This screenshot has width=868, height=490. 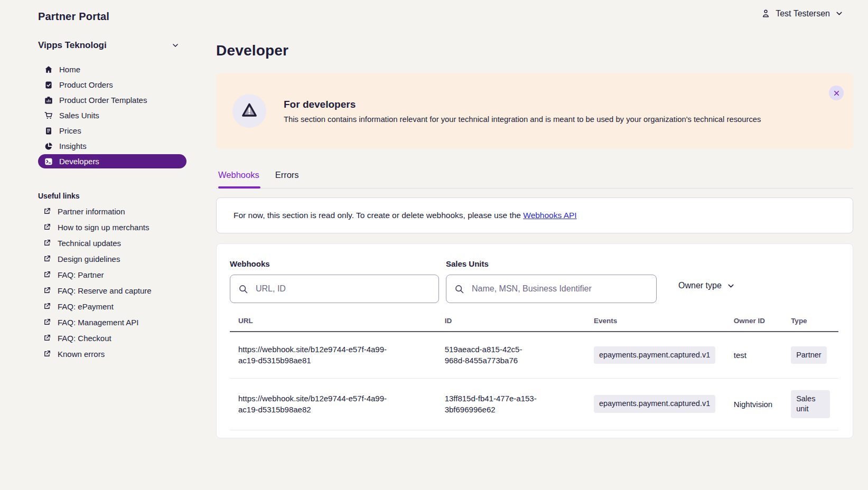 I want to click on useful-link-label: FAQ: Checkout, so click(x=85, y=338).